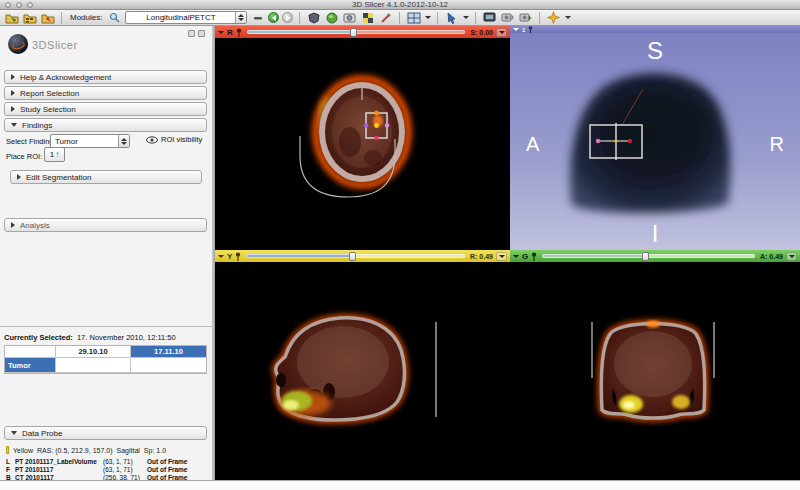 The image size is (800, 490). What do you see at coordinates (31, 142) in the screenshot?
I see `select-finding-label: Select Finding:` at bounding box center [31, 142].